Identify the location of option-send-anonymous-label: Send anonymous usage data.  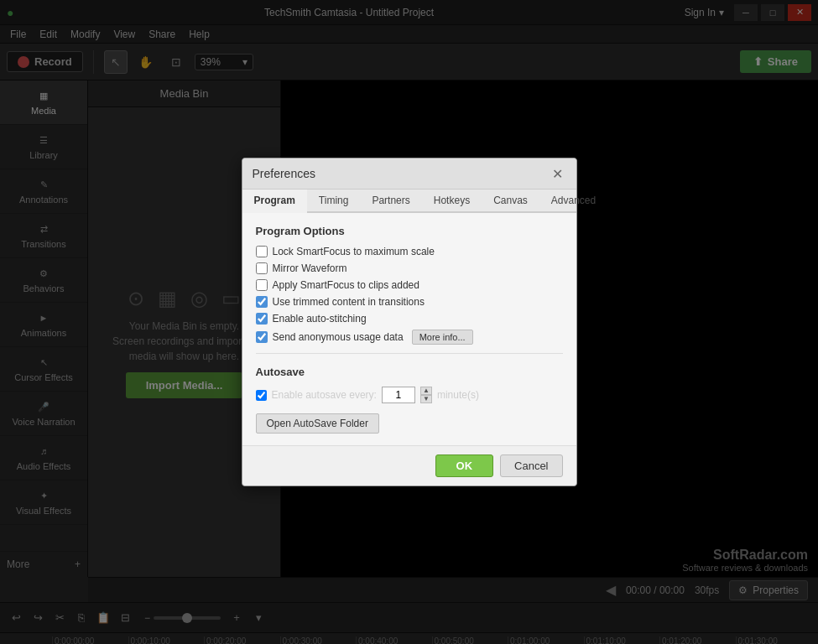
(338, 337).